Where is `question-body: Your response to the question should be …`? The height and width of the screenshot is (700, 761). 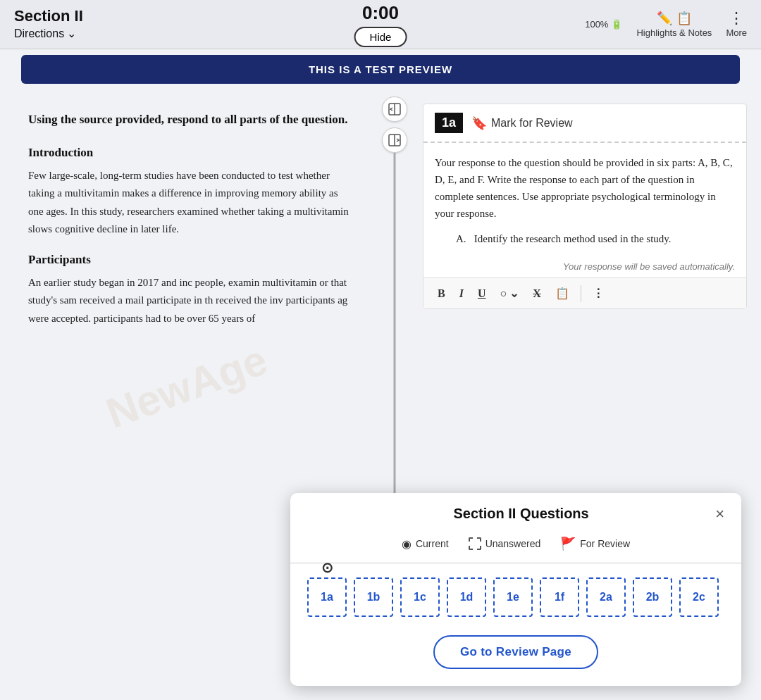 question-body: Your response to the question should be … is located at coordinates (585, 201).